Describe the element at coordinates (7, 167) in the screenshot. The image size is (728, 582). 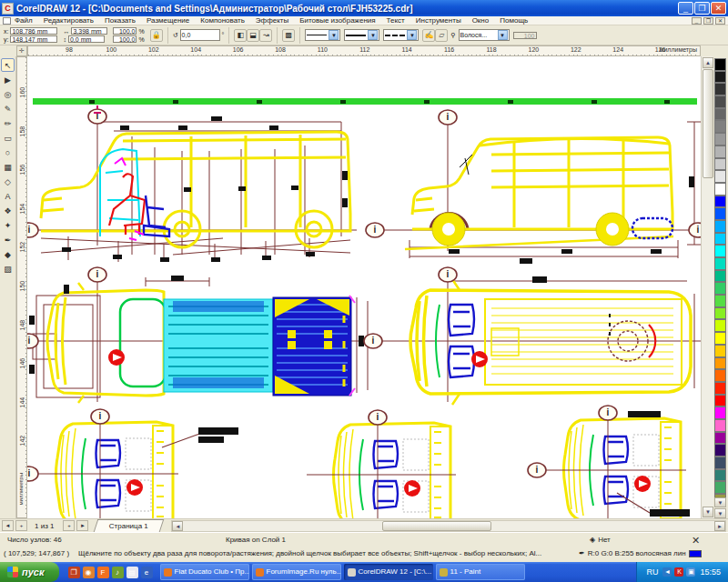
I see `graph-paper-tool: ▦` at that location.